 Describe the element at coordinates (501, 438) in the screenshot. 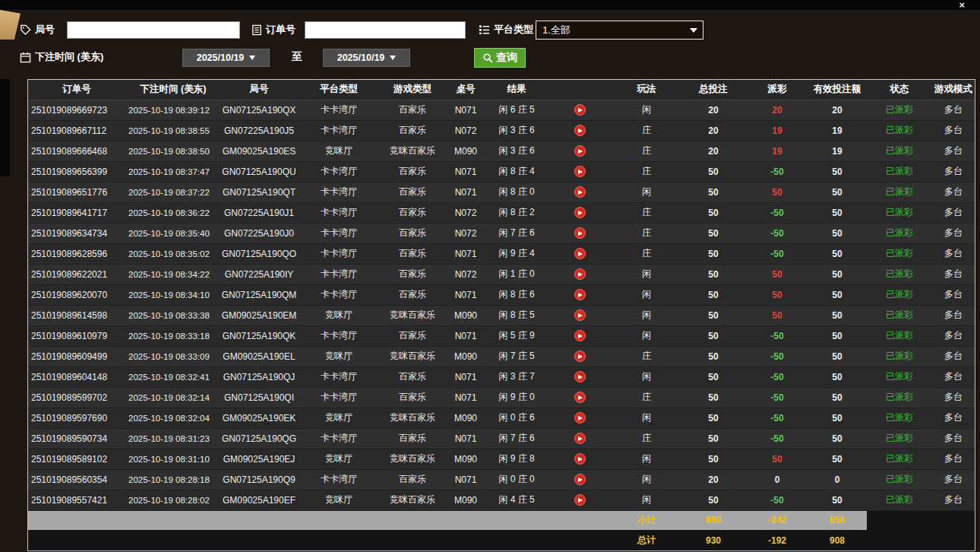

I see `table-row: 2510190895907342025-10-19 08:31:23GN0712…` at that location.